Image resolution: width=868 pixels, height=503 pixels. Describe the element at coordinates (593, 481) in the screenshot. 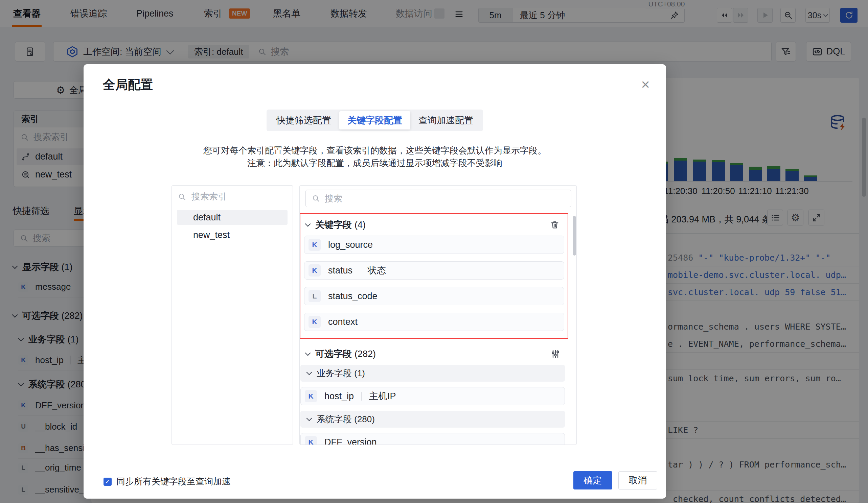

I see `ok-button: 确定` at that location.